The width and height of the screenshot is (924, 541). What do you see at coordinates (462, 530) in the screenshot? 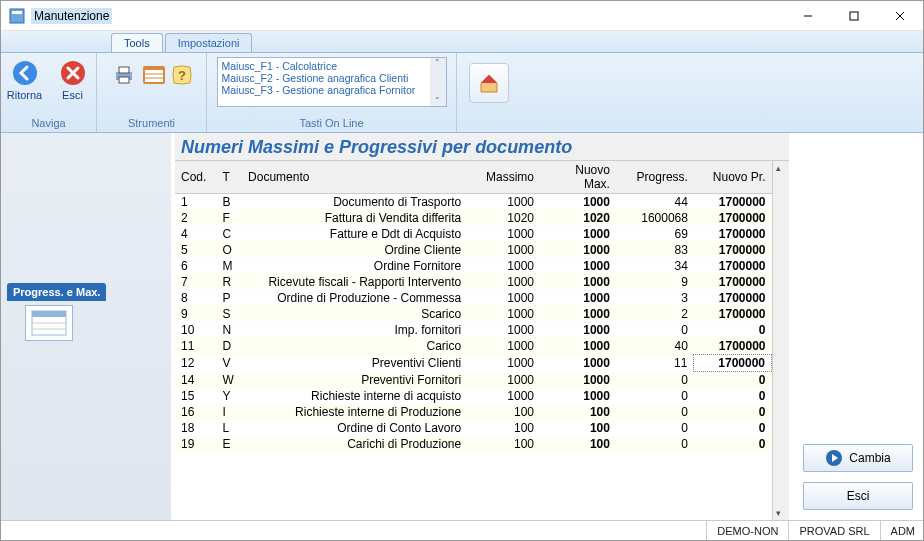
I see `status-bar: DEMO-NON PROVAD SRL ADM` at bounding box center [462, 530].